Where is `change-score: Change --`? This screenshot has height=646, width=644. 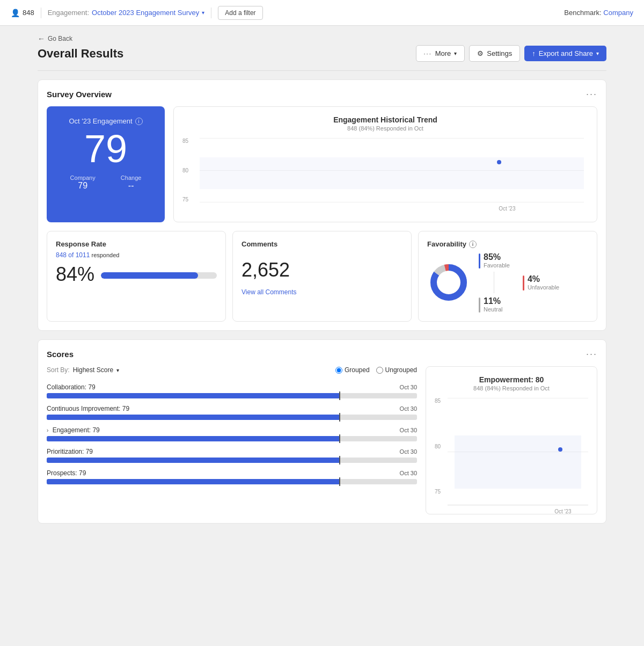 change-score: Change -- is located at coordinates (131, 183).